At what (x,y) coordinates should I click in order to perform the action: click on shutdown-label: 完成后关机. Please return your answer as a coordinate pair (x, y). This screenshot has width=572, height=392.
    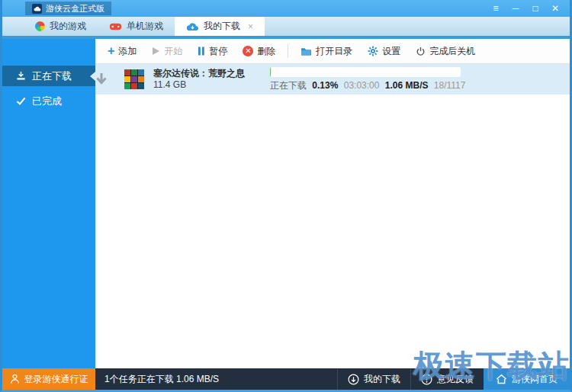
    Looking at the image, I should click on (452, 52).